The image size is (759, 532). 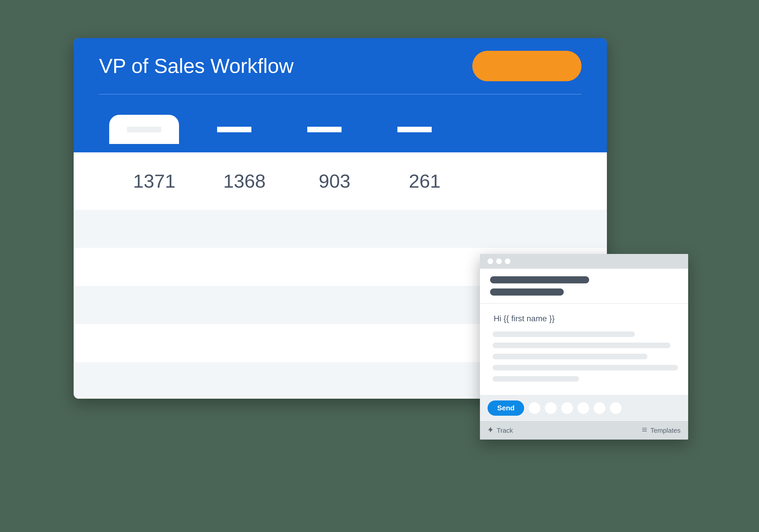 What do you see at coordinates (340, 181) in the screenshot?
I see `stats-row: 1371 1368 903 261` at bounding box center [340, 181].